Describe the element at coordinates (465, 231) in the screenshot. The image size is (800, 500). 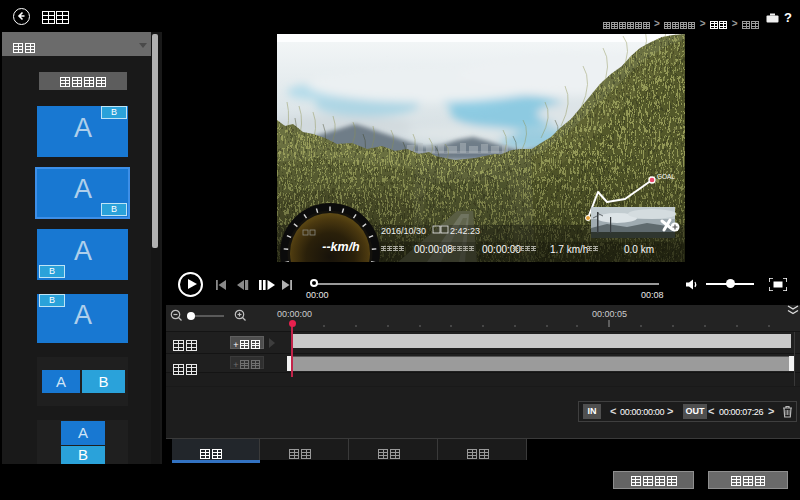
I see `svg-text: 2:42:23` at that location.